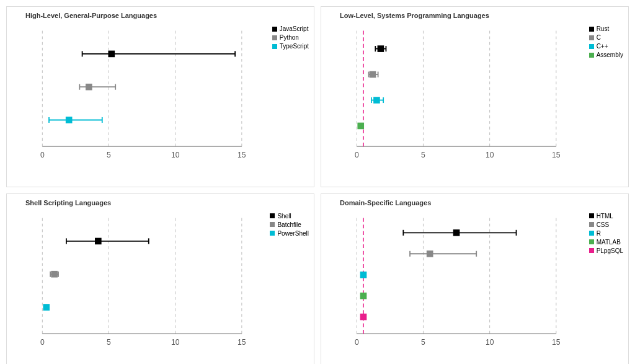 The height and width of the screenshot is (364, 635). What do you see at coordinates (609, 242) in the screenshot?
I see `legend-label: MATLAB` at bounding box center [609, 242].